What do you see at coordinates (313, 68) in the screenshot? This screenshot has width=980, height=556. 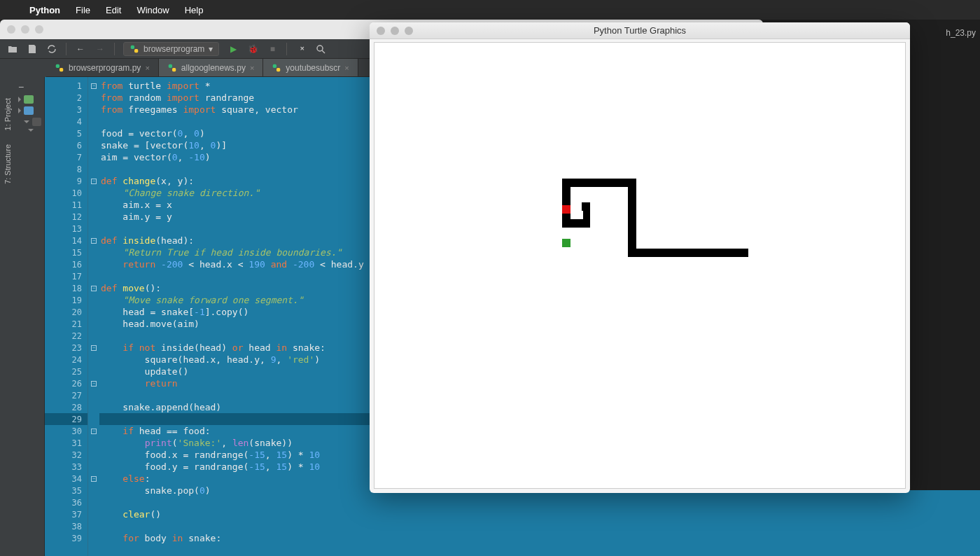 I see `tab-label: youtubesubscr` at bounding box center [313, 68].